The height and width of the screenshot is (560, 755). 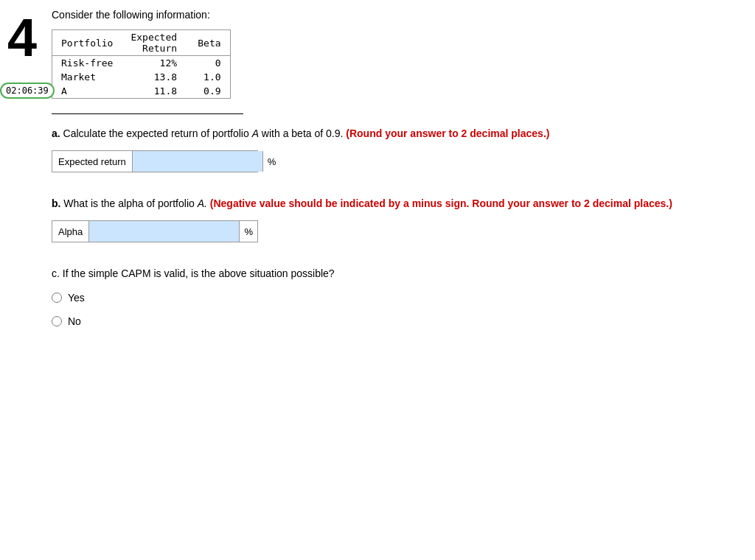 I want to click on part-a: a. Calculate the expected return of port…, so click(x=396, y=149).